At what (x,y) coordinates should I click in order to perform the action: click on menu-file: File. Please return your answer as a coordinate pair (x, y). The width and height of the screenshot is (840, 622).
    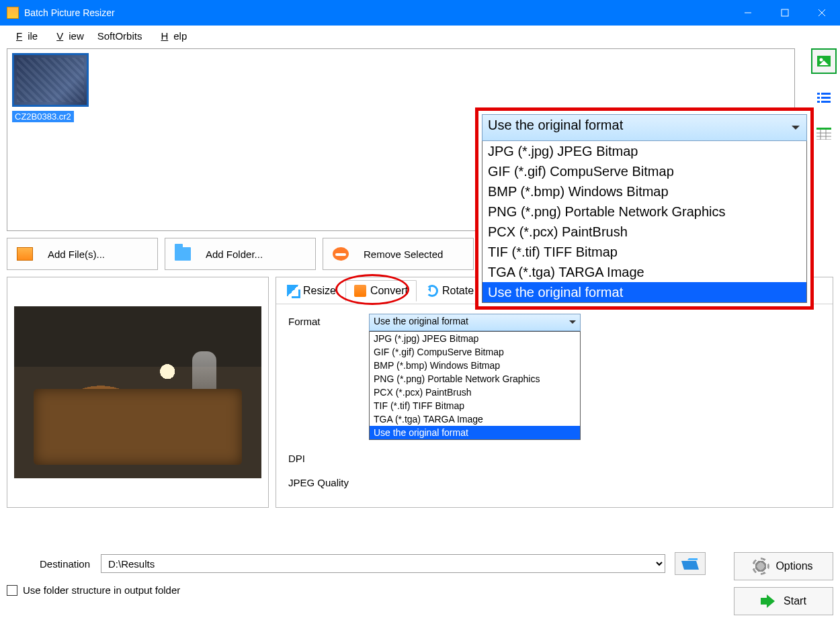
    Looking at the image, I should click on (24, 36).